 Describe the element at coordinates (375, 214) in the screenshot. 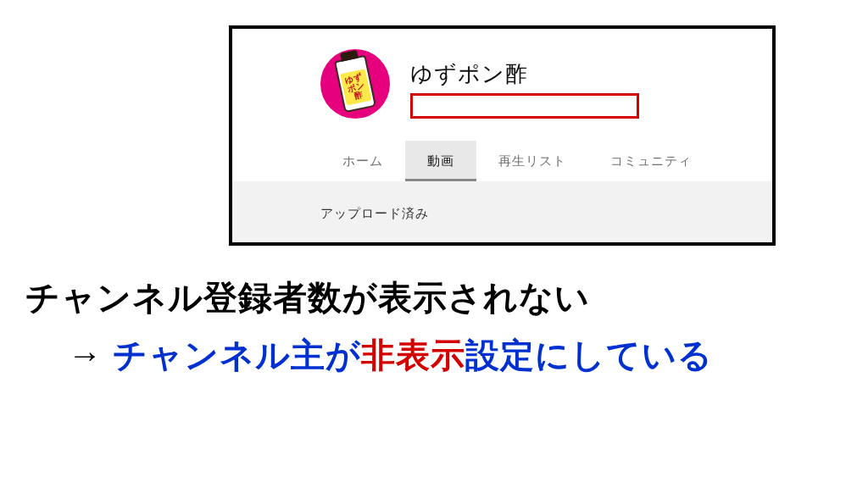

I see `upload-status-text: アップロード済み` at that location.